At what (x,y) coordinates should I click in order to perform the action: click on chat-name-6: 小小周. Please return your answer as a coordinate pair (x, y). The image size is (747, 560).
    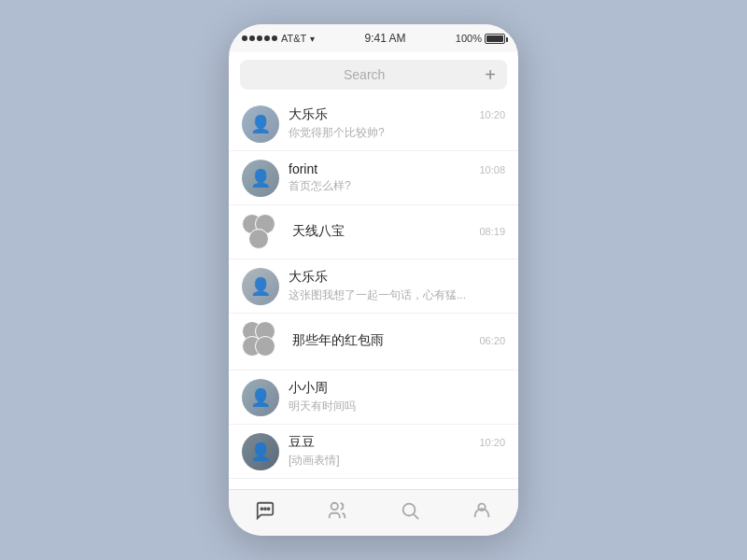
    Looking at the image, I should click on (308, 388).